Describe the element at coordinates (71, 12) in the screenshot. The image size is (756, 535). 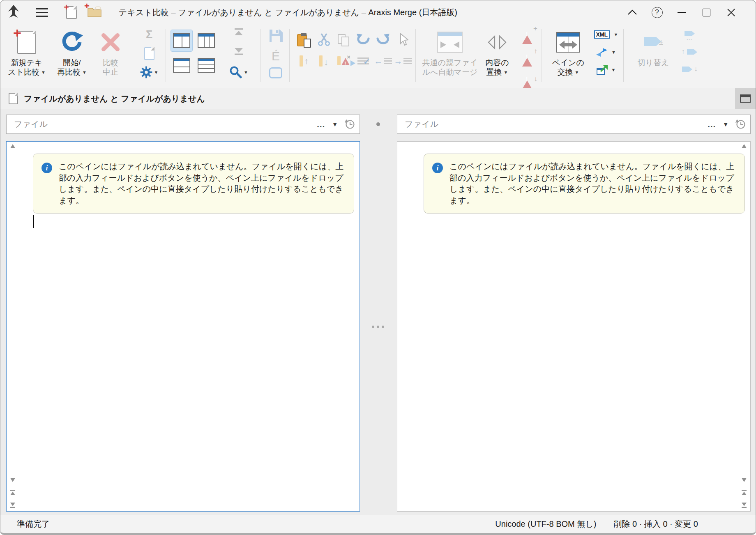
I see `new-comparison-icon: +` at that location.